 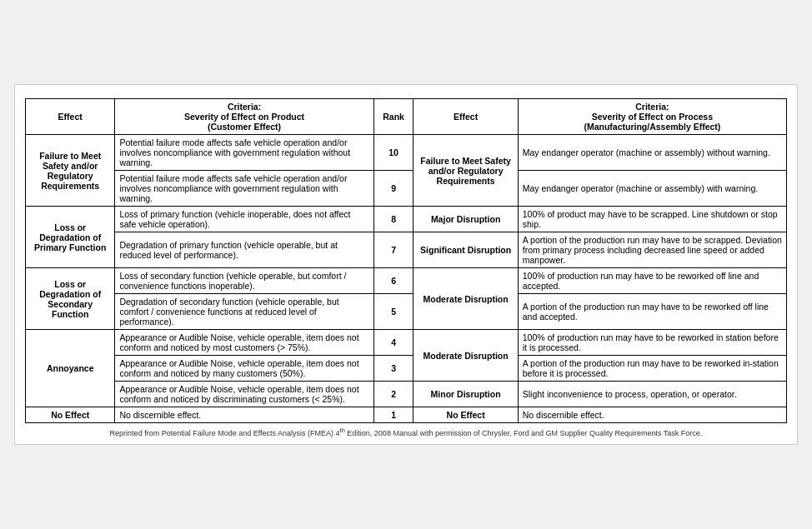 What do you see at coordinates (244, 415) in the screenshot?
I see `criteria-left-cell: No discernible effect.` at bounding box center [244, 415].